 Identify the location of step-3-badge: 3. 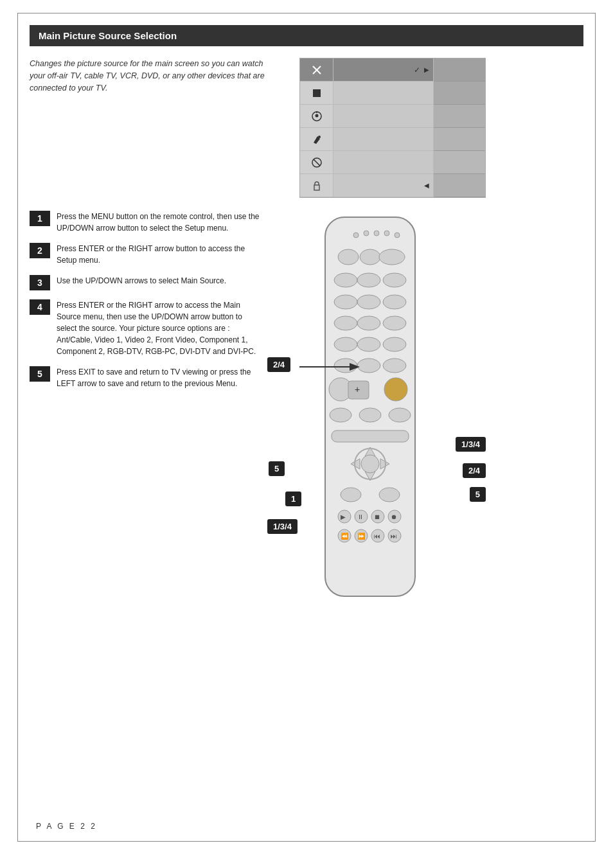
(40, 283).